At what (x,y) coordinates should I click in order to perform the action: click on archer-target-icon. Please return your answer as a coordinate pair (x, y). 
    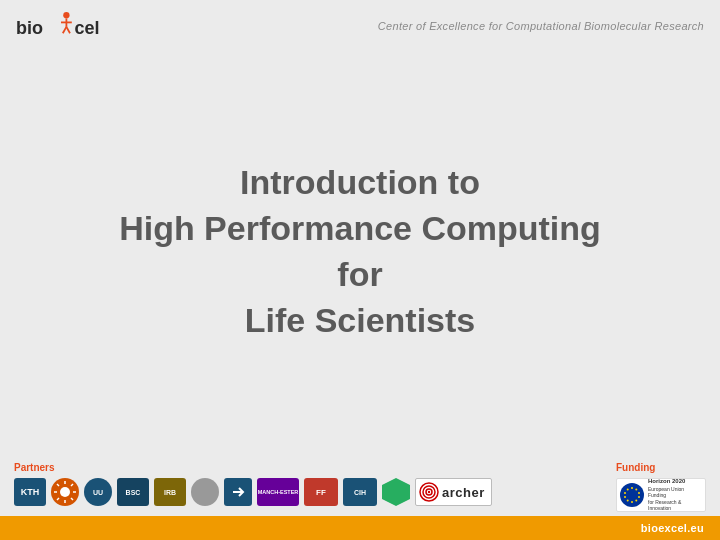
    Looking at the image, I should click on (429, 492).